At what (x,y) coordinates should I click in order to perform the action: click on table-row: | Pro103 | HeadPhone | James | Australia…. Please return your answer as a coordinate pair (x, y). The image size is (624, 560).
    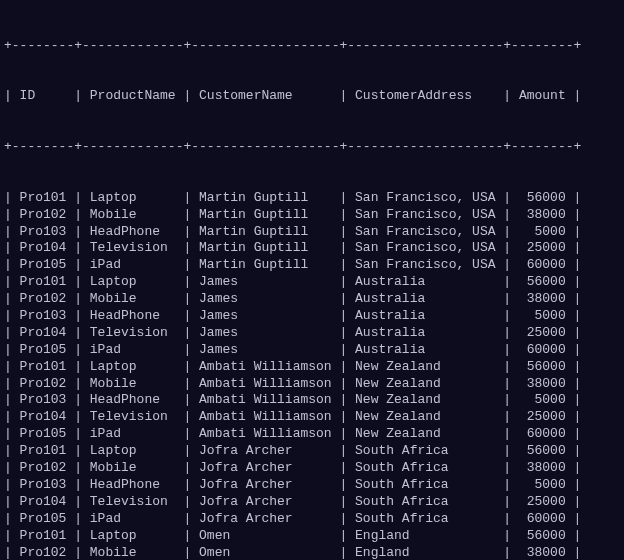
    Looking at the image, I should click on (312, 316).